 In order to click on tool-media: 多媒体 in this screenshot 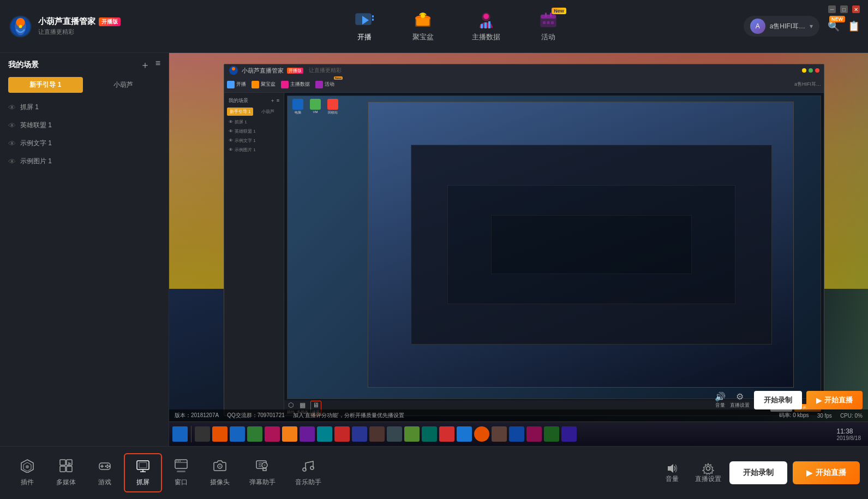, I will do `click(66, 473)`.